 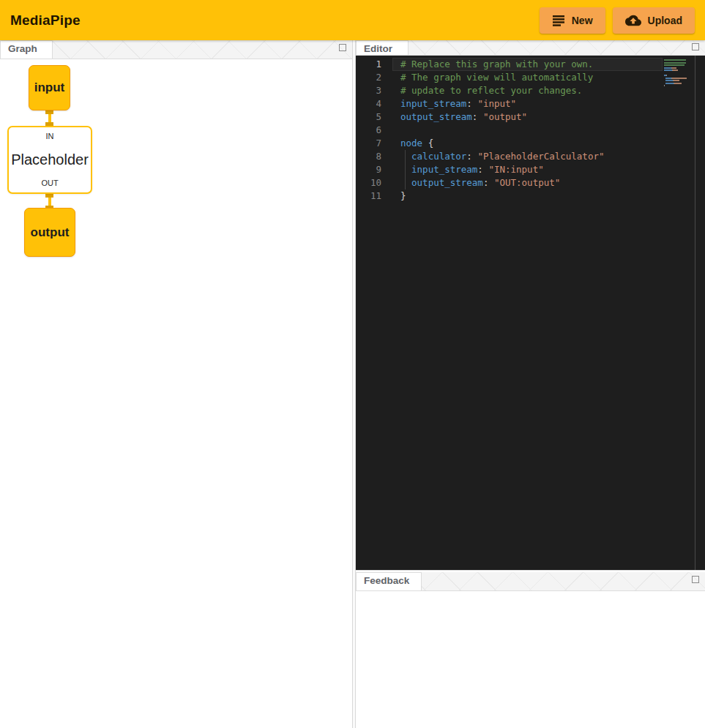 What do you see at coordinates (431, 143) in the screenshot?
I see `code-token: {` at bounding box center [431, 143].